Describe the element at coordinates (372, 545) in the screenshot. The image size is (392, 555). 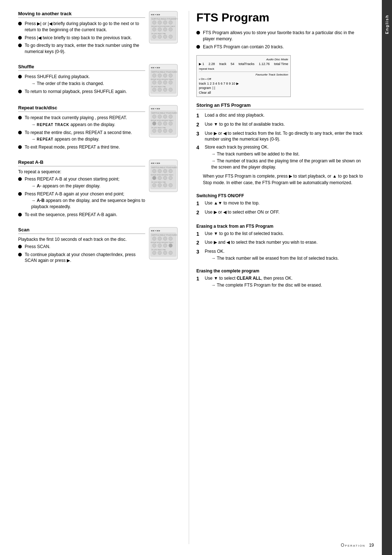
I see `footer-page-number: 19` at that location.